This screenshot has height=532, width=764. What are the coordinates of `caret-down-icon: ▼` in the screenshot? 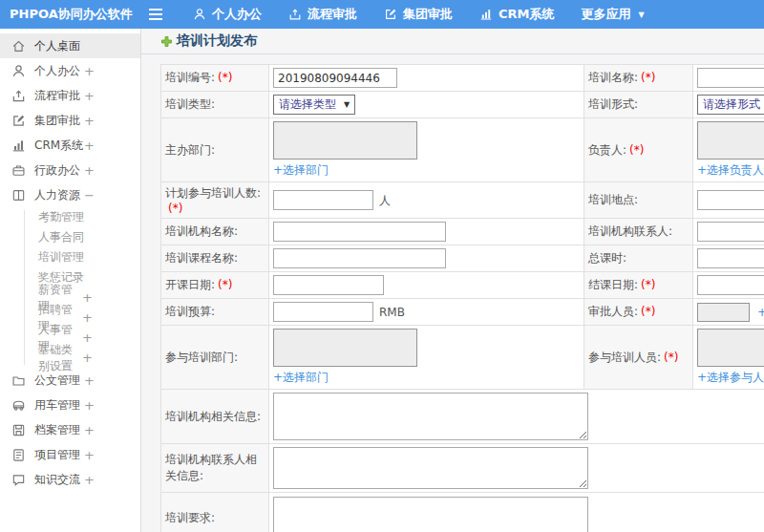 It's located at (347, 105).